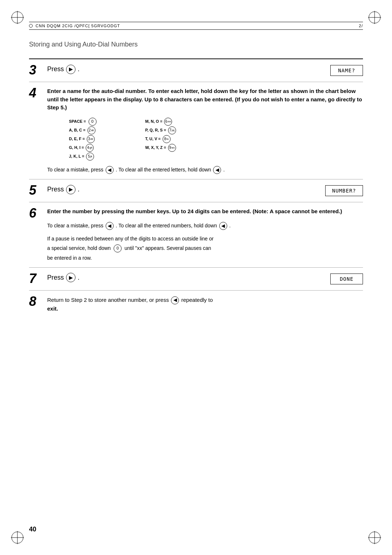 Image resolution: width=392 pixels, height=555 pixels. I want to click on step8-text2: repeatedly to, so click(197, 300).